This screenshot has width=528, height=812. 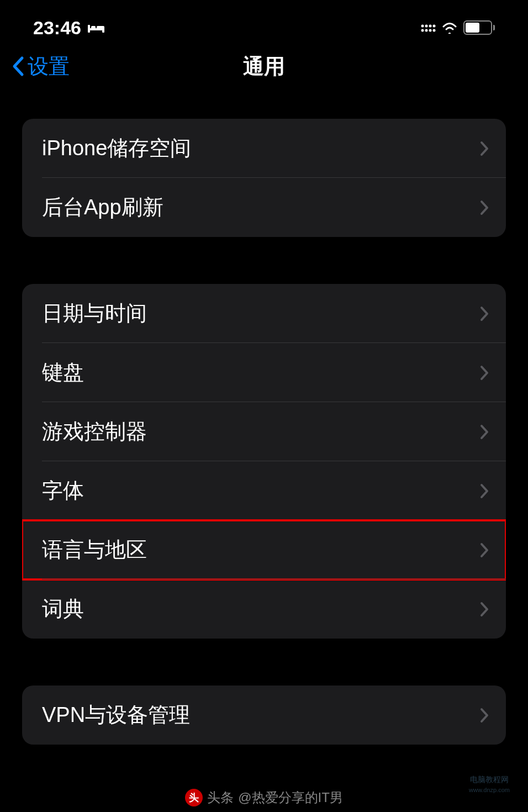 What do you see at coordinates (489, 790) in the screenshot?
I see `svg-text: www.dnzp.com` at bounding box center [489, 790].